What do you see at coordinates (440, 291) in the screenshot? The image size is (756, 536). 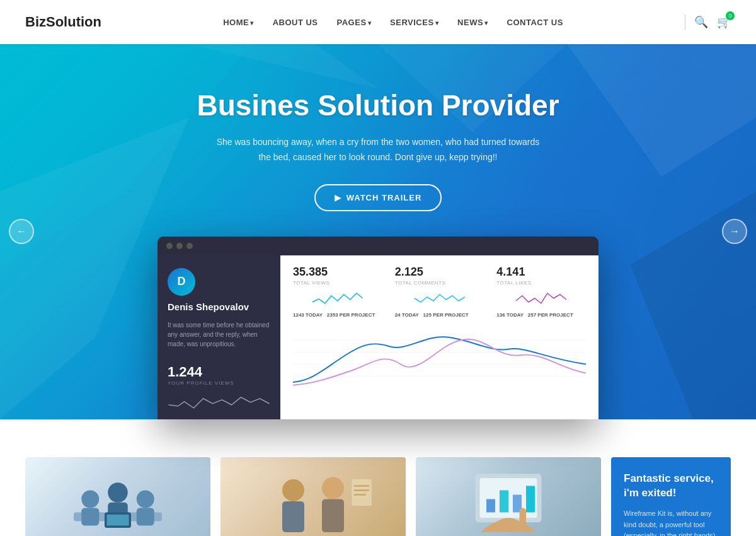 I see `stat-total-comments: 2.125 TOTAL COMMENTS 24 TODAY 125 PER PR…` at bounding box center [440, 291].